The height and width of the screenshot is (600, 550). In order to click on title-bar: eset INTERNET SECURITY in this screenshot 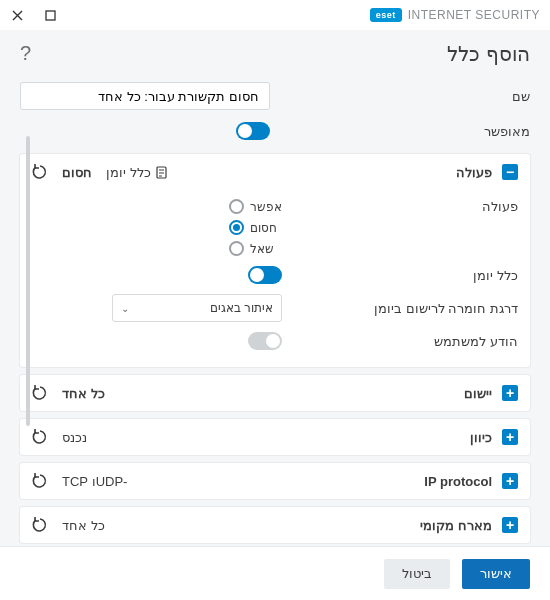, I will do `click(275, 15)`.